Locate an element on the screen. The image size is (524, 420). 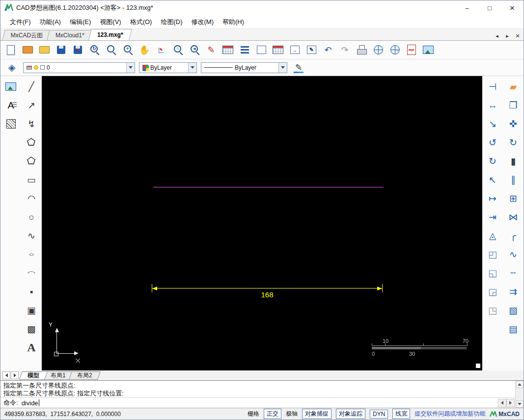
tab-scroll-left-button: ◂ is located at coordinates (497, 36).